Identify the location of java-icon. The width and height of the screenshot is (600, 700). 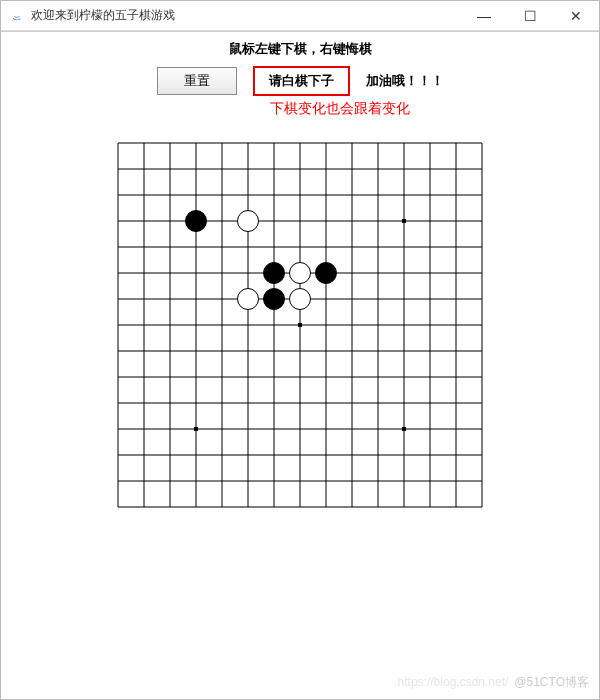
(17, 16).